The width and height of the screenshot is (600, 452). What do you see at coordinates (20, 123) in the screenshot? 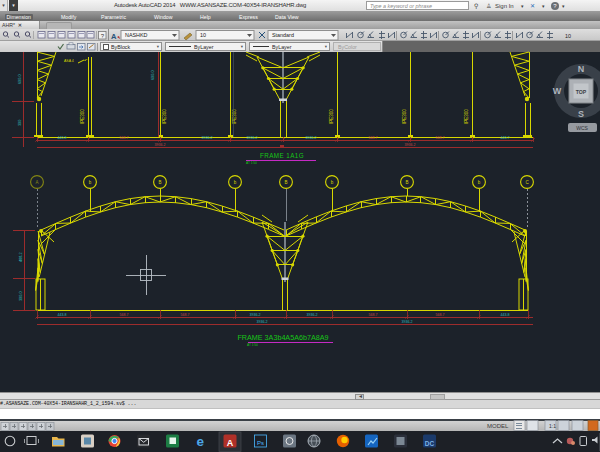
I see `svg-text: 300` at bounding box center [20, 123].